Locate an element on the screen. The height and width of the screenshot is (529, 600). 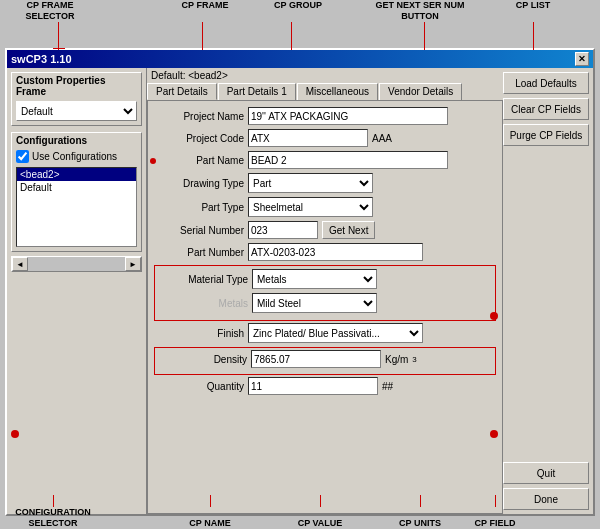
use-config-row: Use Configurations is located at coordinates (76, 156).